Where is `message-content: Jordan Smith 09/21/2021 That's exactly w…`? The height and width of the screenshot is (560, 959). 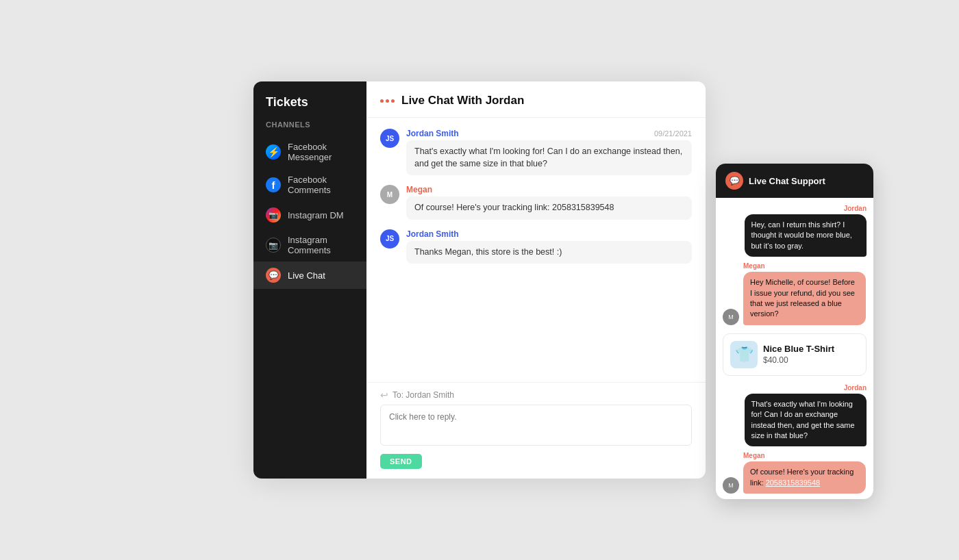 message-content: Jordan Smith 09/21/2021 That's exactly w… is located at coordinates (549, 152).